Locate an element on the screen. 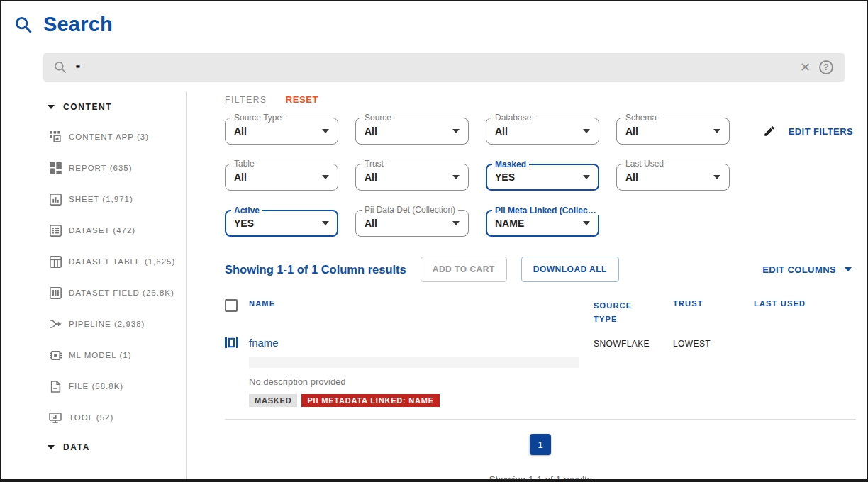 The width and height of the screenshot is (868, 482). dataset-field-icon is located at coordinates (55, 293).